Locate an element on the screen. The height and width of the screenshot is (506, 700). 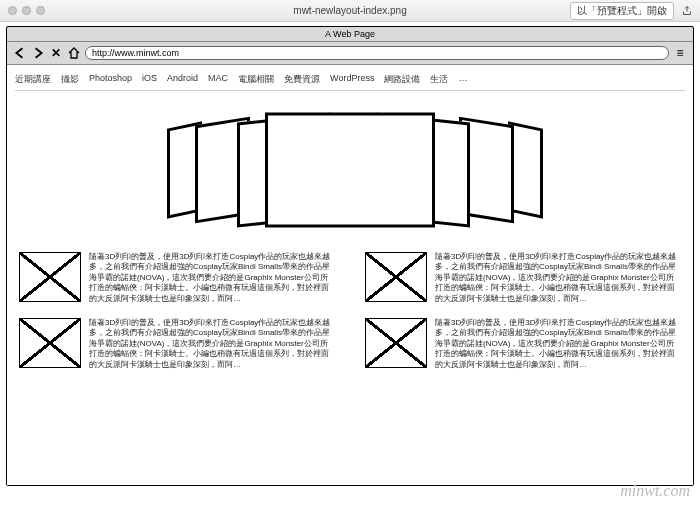
window-tab-title: mwt-newlayout-index.png is located at coordinates (350, 10).